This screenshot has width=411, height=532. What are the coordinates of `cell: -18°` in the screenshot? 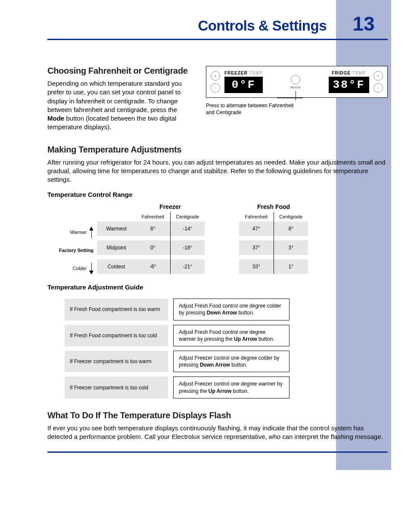 It's located at (187, 248).